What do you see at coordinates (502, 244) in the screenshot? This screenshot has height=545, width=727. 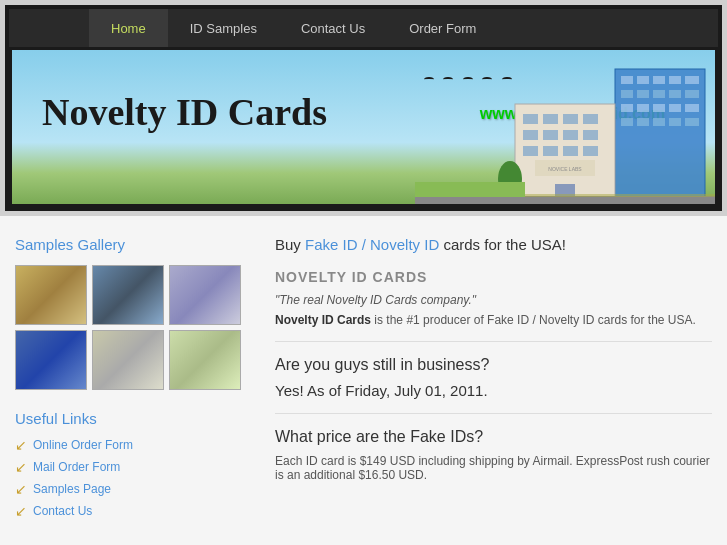 I see `buy-suffix: cards for the USA!` at bounding box center [502, 244].